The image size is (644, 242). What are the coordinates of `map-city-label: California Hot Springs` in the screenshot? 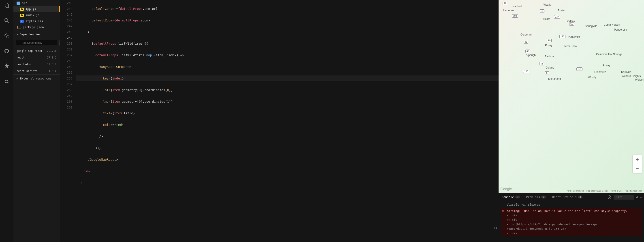 It's located at (609, 54).